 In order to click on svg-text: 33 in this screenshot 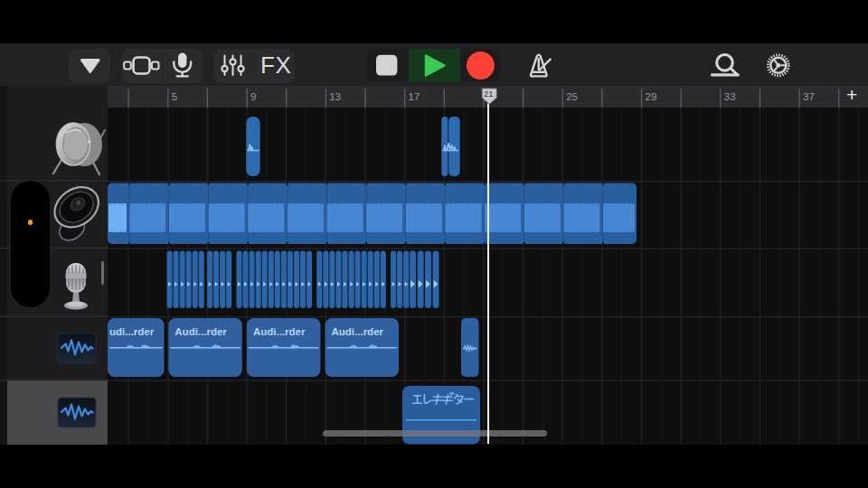, I will do `click(731, 97)`.